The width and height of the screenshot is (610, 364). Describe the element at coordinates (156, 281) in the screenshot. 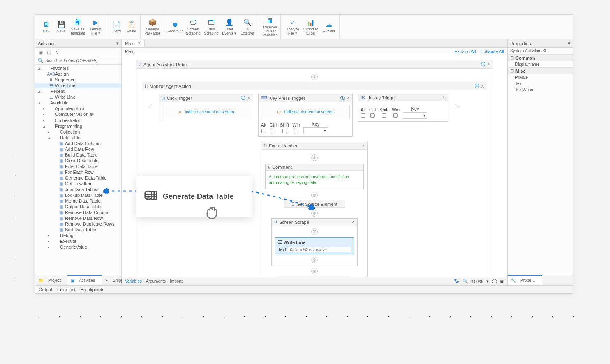

I see `tab-arguments: Arguments` at that location.